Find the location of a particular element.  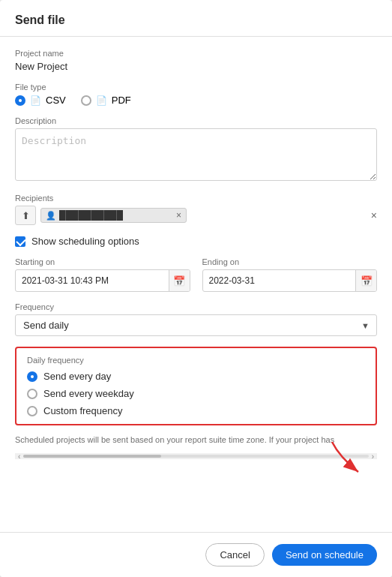

ending-on-input is located at coordinates (280, 281).